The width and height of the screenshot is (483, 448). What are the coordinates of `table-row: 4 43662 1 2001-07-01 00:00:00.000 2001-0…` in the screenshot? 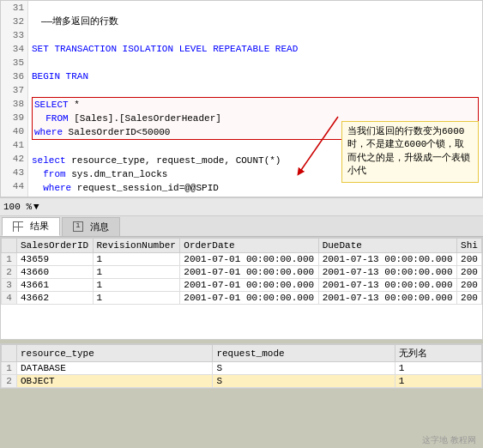 It's located at (242, 299).